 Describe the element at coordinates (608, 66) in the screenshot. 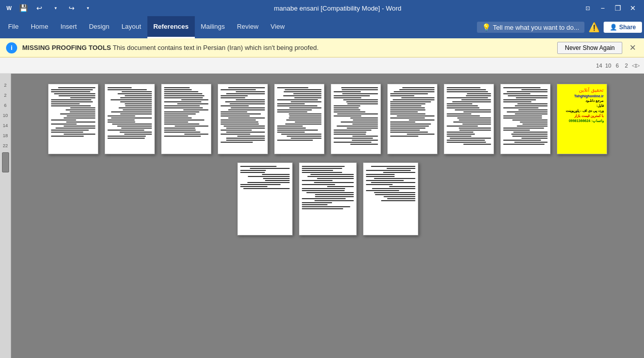

I see `ruler-num-10: 10` at that location.